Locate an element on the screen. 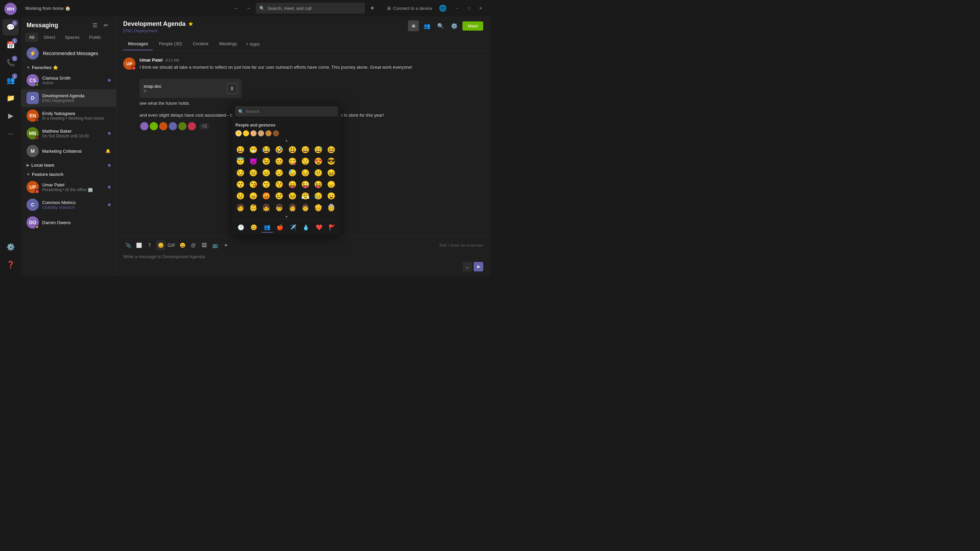  tab-direct: Direct is located at coordinates (49, 37).